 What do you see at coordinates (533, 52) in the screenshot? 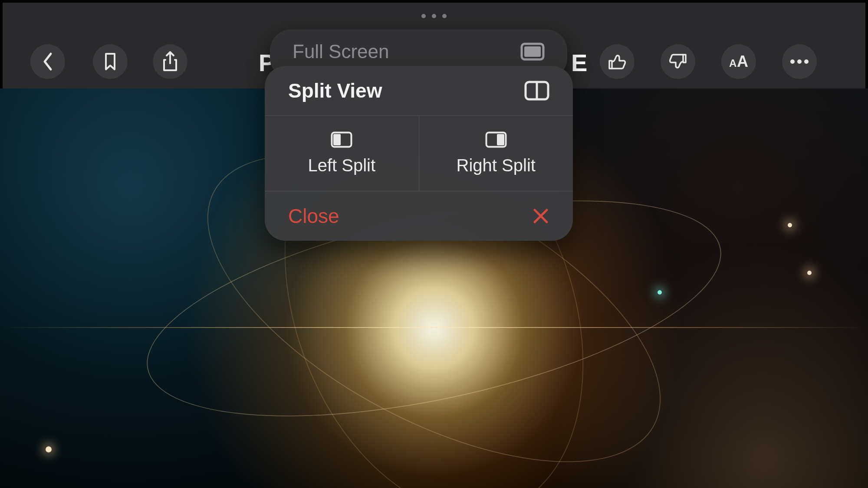
I see `full-screen-icon` at bounding box center [533, 52].